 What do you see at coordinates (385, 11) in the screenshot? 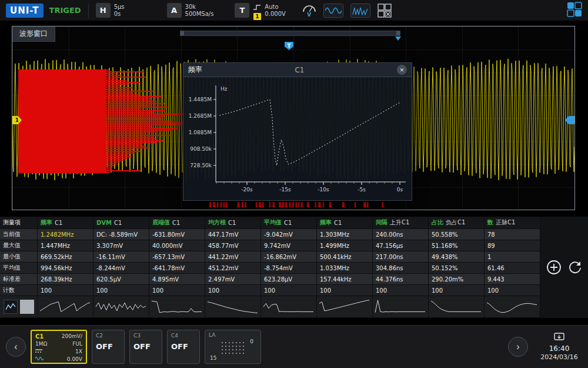
I see `window-grid-icon` at bounding box center [385, 11].